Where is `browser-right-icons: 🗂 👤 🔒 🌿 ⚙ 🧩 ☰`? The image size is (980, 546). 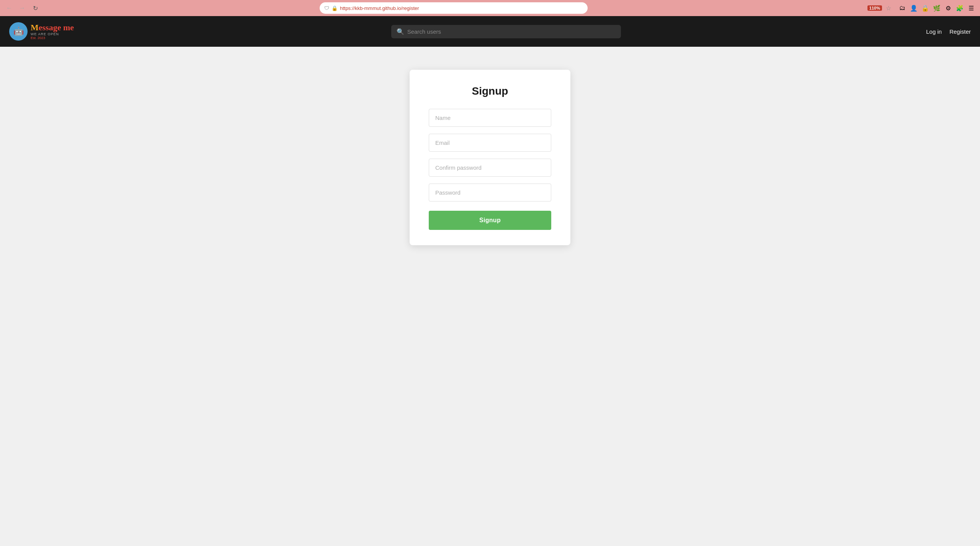
browser-right-icons: 🗂 👤 🔒 🌿 ⚙ 🧩 ☰ is located at coordinates (937, 8).